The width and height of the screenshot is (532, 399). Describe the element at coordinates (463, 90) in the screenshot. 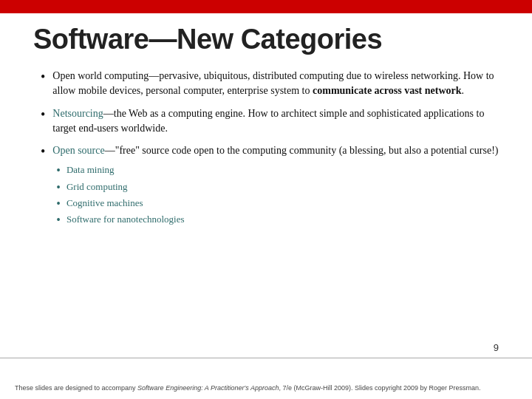

I see `bullet1-suffix: .` at that location.